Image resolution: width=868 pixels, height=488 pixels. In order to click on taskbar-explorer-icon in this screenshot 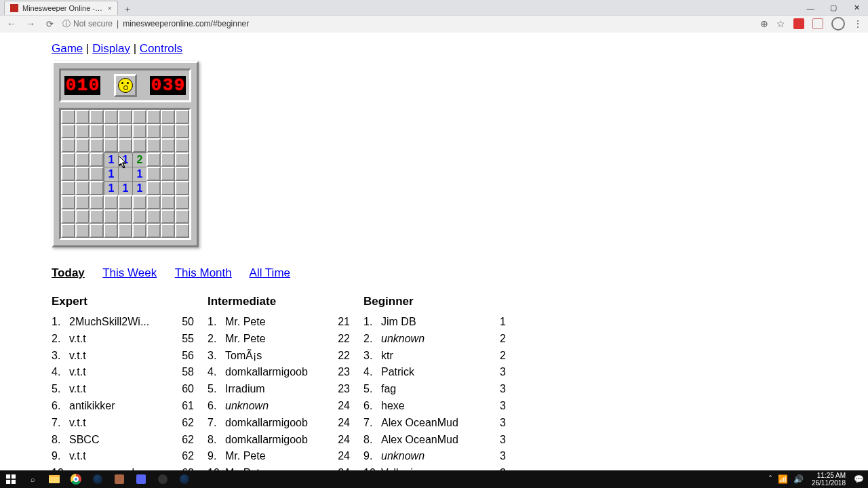, I will do `click(54, 479)`.